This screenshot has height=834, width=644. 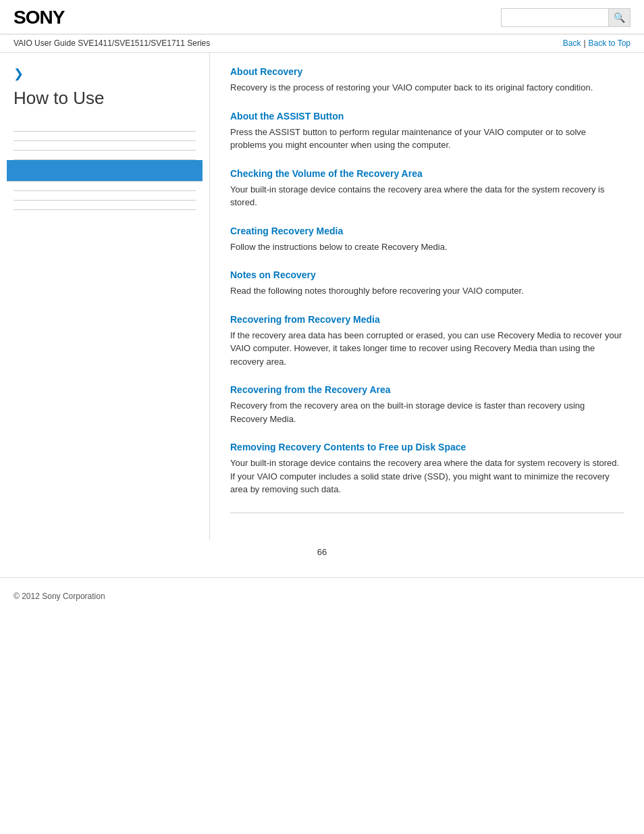 What do you see at coordinates (427, 412) in the screenshot?
I see `section-body-recovering-from-area: Recovery from the recovery area on the b…` at bounding box center [427, 412].